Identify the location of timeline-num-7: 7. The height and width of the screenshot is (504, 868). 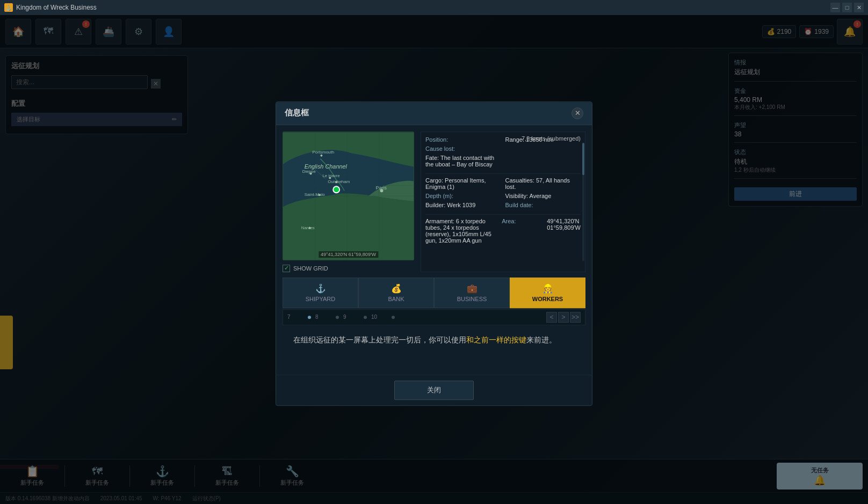
(295, 317).